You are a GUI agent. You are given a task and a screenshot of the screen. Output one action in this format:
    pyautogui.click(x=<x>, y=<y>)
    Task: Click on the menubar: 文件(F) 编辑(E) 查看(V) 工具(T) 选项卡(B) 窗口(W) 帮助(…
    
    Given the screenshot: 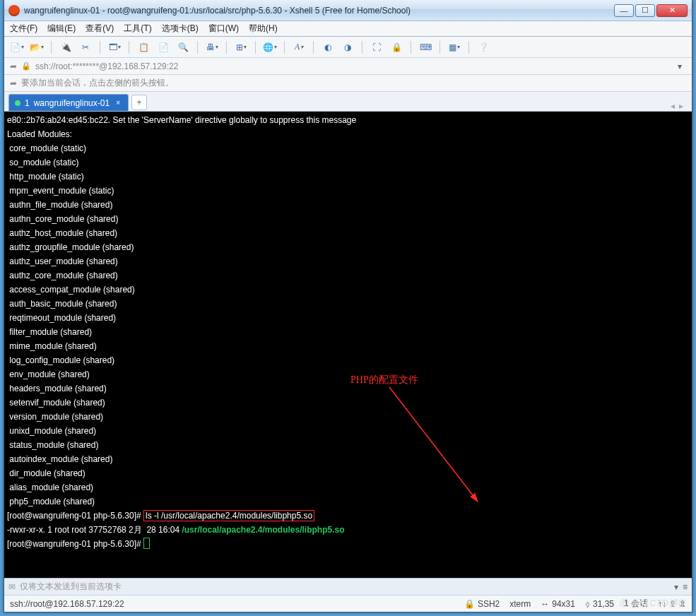 What is the action you would take?
    pyautogui.click(x=348, y=29)
    